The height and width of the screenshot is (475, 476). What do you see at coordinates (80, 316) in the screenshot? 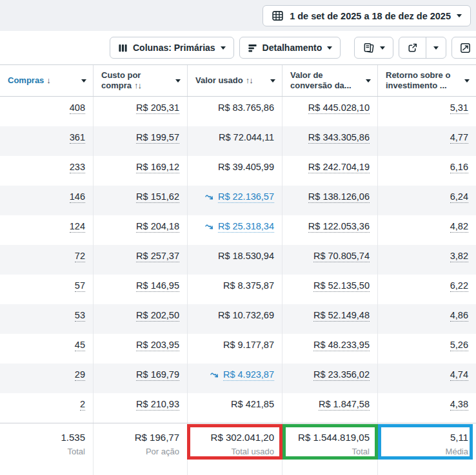
I see `compras-value: 53` at bounding box center [80, 316].